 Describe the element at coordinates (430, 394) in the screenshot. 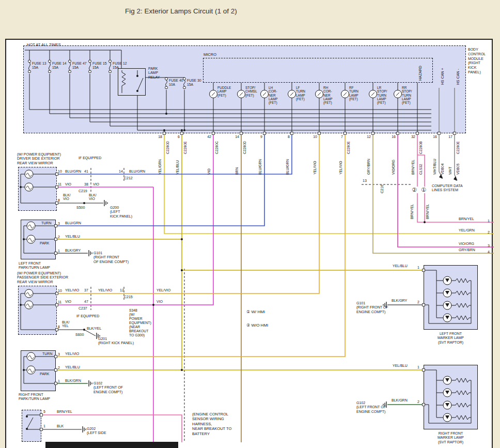

I see `marker-internal-wire` at that location.